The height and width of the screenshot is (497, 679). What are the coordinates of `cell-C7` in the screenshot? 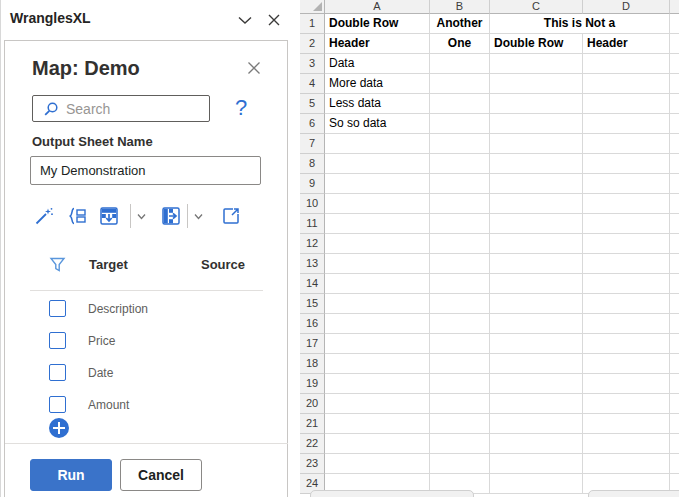 It's located at (536, 144).